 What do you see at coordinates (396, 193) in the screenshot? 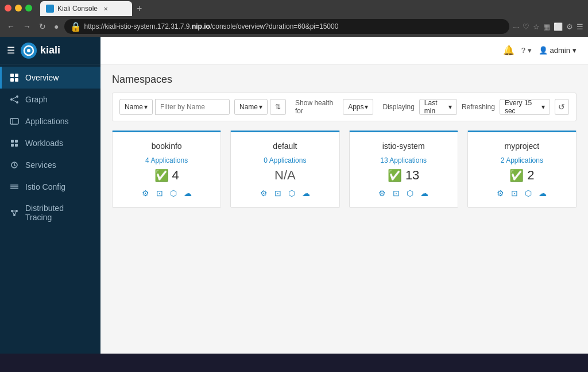
I see `card-services-icon-istio-system: ⊡` at bounding box center [396, 193].